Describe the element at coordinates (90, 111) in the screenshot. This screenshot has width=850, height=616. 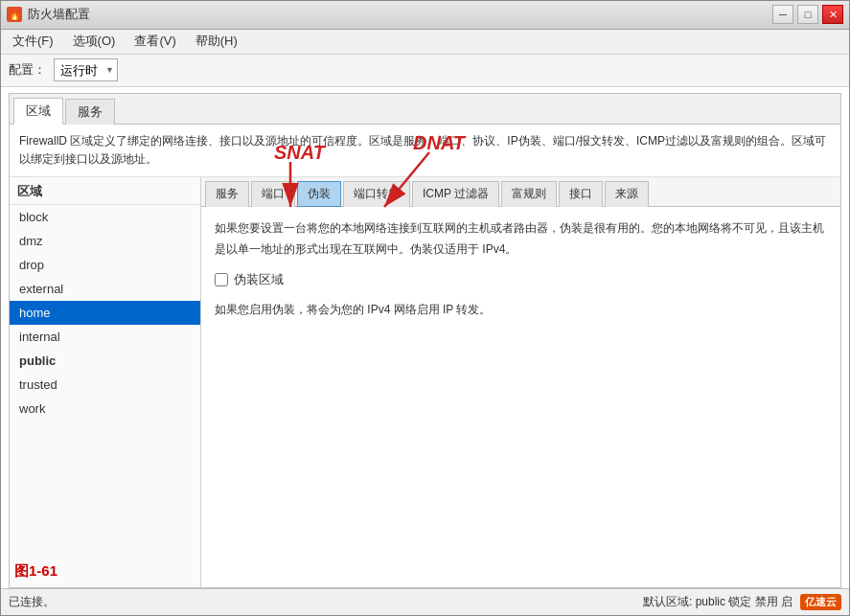
I see `tab-services: 服务` at that location.